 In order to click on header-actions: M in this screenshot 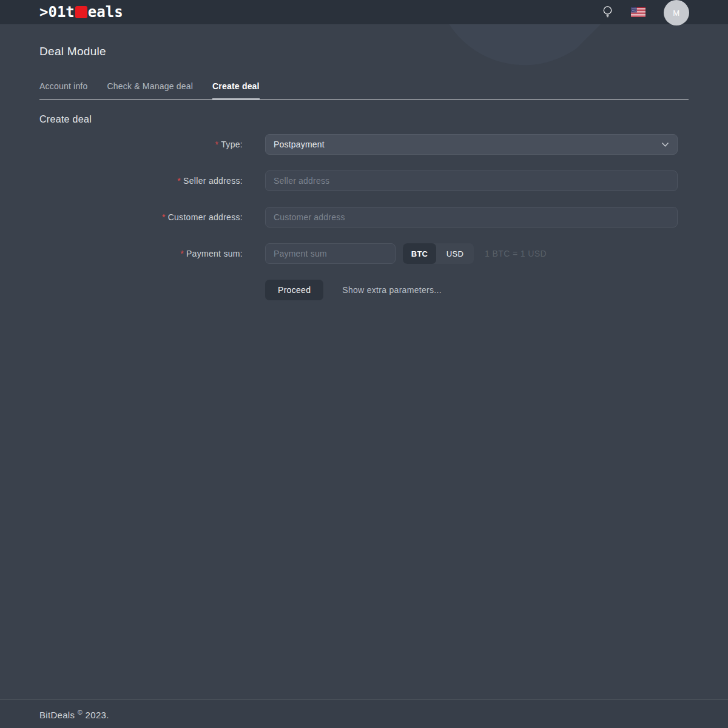, I will do `click(645, 13)`.